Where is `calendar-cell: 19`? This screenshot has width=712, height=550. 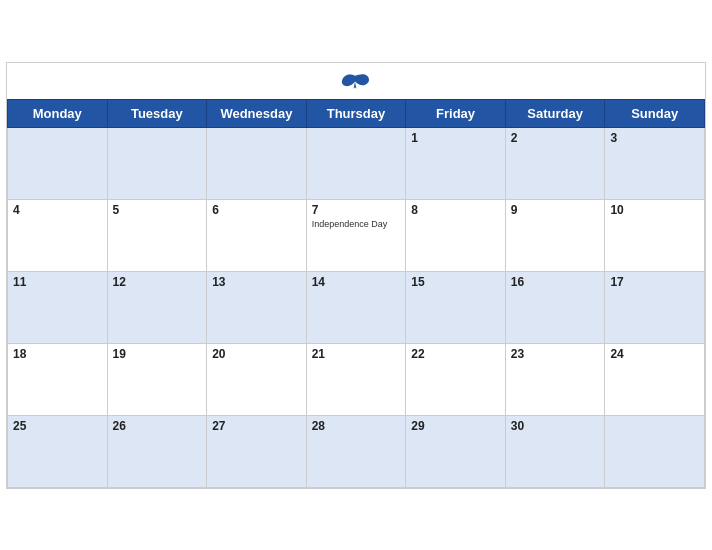
calendar-cell: 19 is located at coordinates (157, 379).